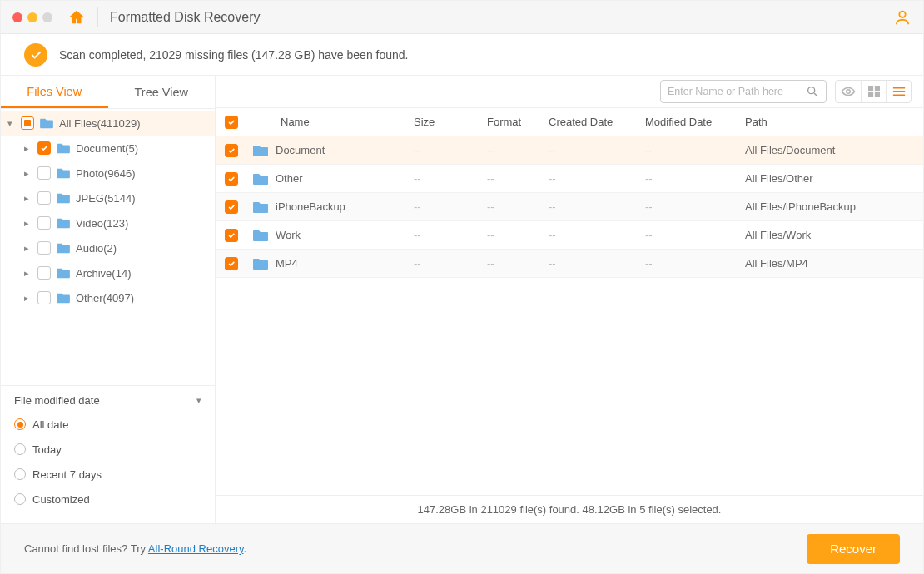  I want to click on tree-item-photo: ▸ Photo(9646), so click(108, 173).